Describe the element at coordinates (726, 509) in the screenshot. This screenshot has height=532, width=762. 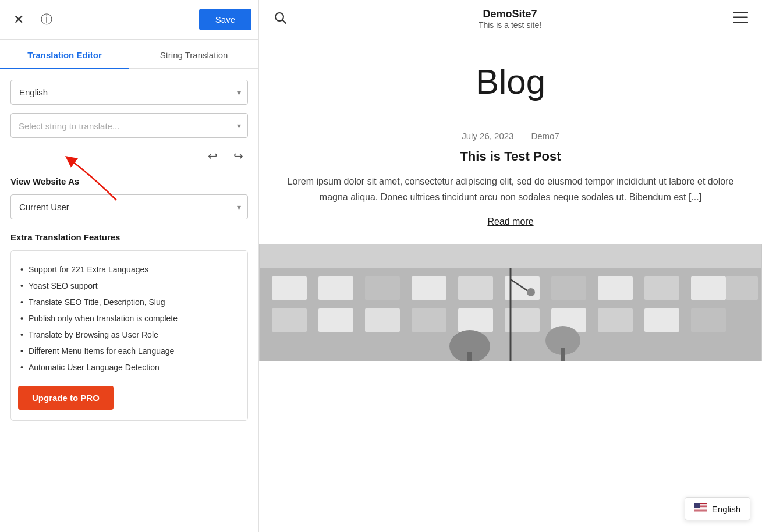
I see `language-badge-label: English` at that location.